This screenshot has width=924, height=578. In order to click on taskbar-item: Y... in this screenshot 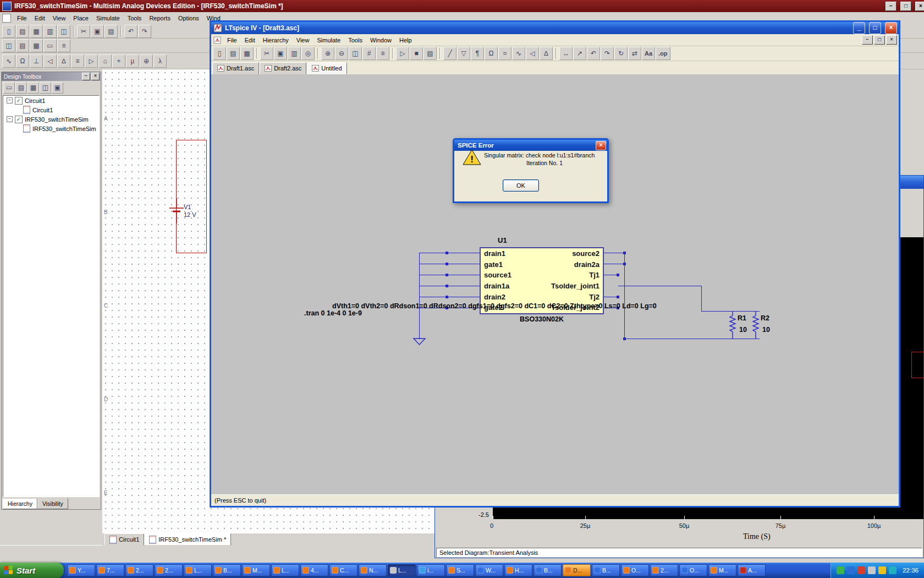, I will do `click(81, 570)`.